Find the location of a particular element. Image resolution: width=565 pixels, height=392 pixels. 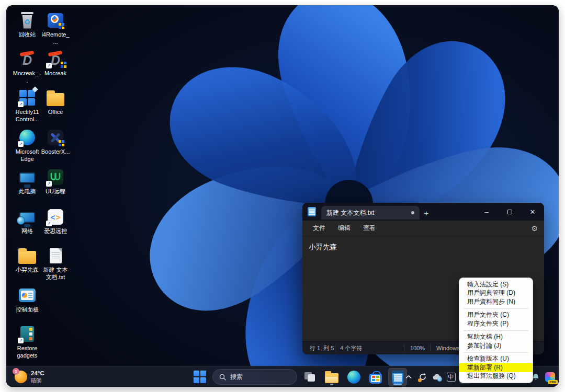

desktop-icon-network: 网络 is located at coordinates (27, 222).